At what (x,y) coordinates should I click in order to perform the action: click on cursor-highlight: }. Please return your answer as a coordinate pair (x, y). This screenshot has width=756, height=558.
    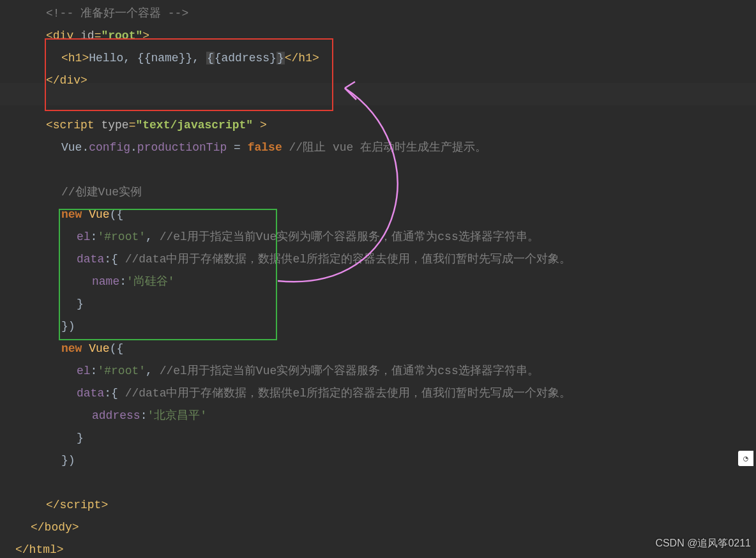
    Looking at the image, I should click on (281, 58).